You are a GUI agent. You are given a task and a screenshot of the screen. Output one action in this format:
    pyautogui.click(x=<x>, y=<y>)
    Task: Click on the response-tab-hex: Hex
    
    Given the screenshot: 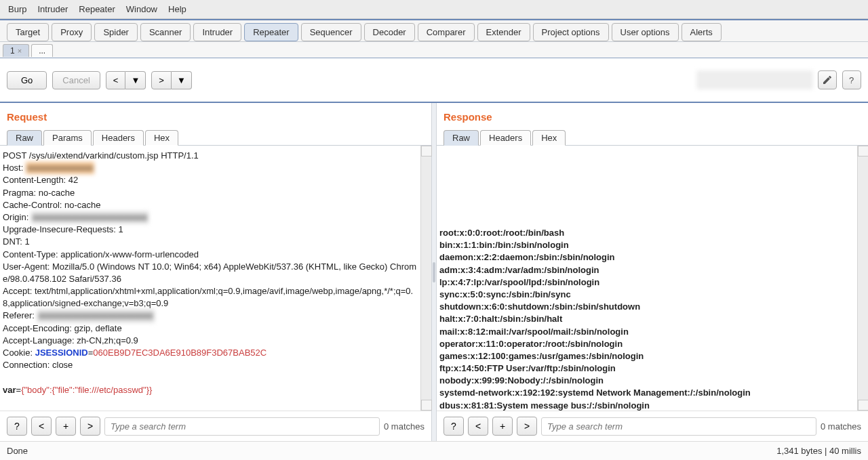 What is the action you would take?
    pyautogui.click(x=549, y=138)
    